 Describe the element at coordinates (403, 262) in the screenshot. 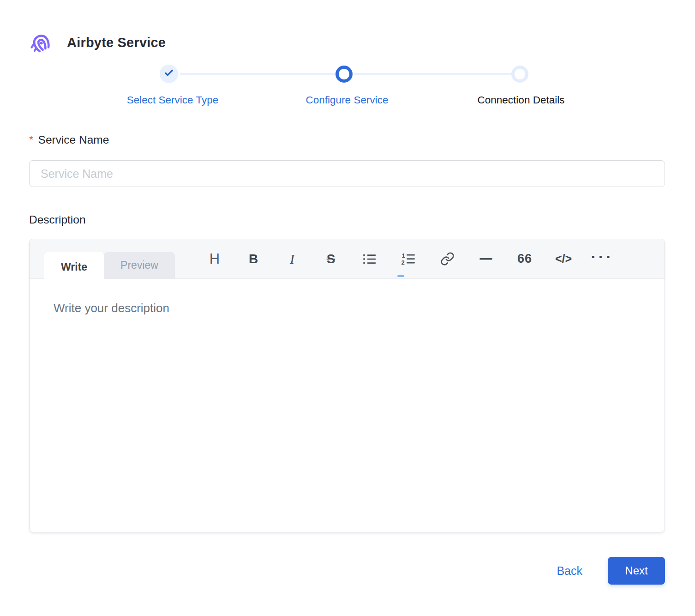

I see `svg-text: 2` at that location.